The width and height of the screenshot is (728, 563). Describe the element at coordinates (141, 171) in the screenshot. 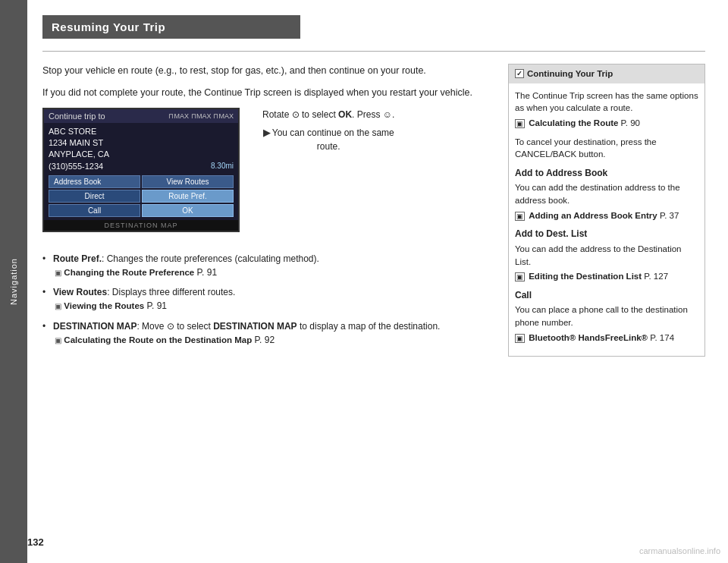

I see `nav-screen-body: ABC STORE 1234 MAIN ST ANYPLACE, CA (310…` at that location.